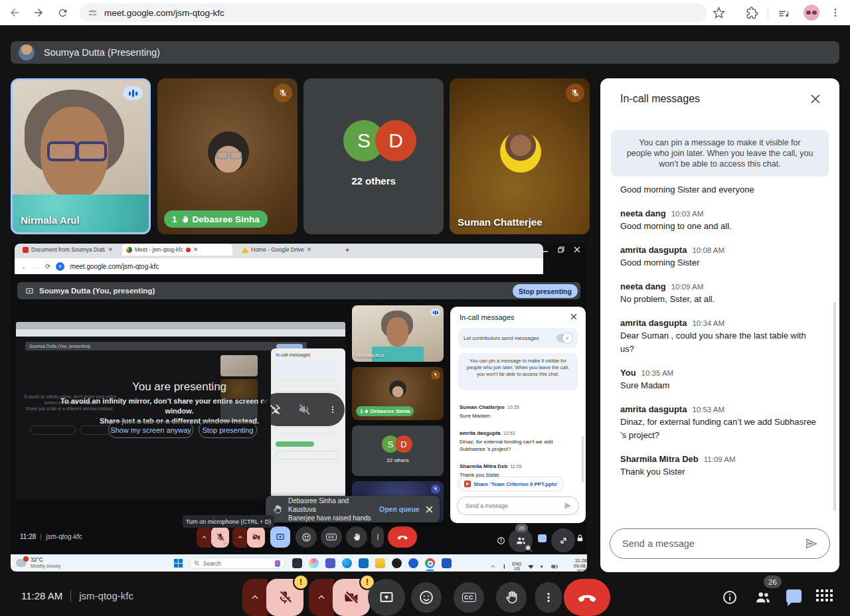 Image resolution: width=850 pixels, height=616 pixels. I want to click on profile-avatar, so click(811, 13).